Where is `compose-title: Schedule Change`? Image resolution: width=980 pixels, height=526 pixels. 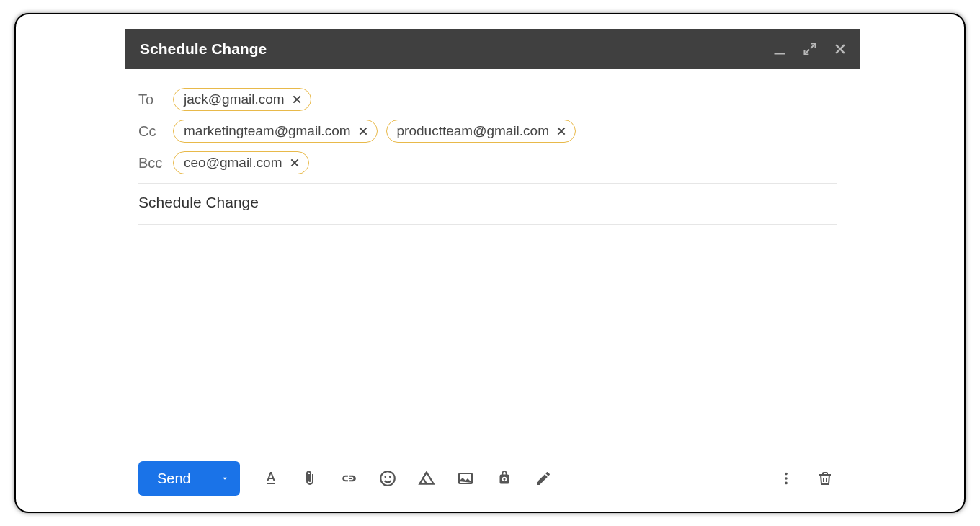
compose-title: Schedule Change is located at coordinates (456, 49).